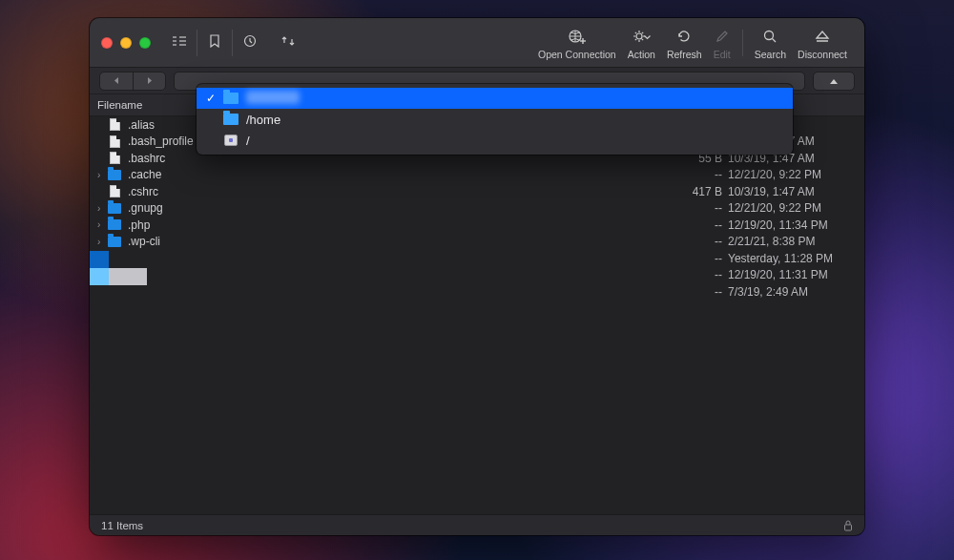  What do you see at coordinates (402, 225) in the screenshot?
I see `file-name: .php` at bounding box center [402, 225].